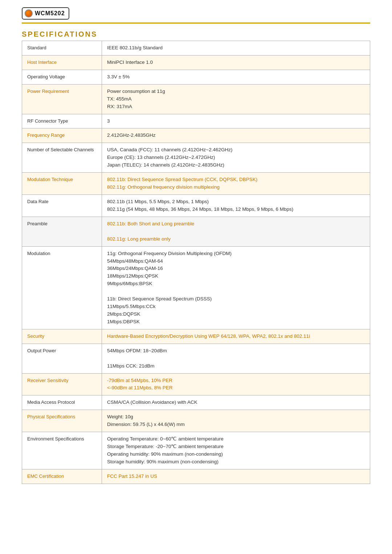  I want to click on spec-label: Environment Specifications, so click(62, 451).